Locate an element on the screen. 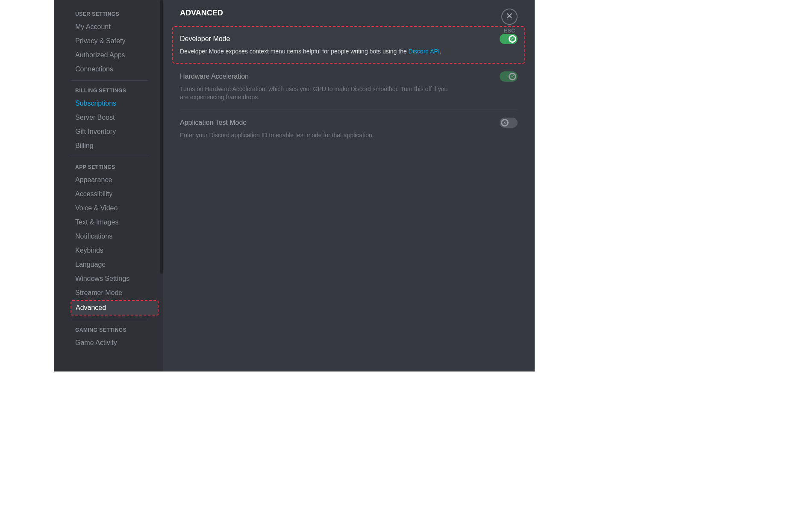 Image resolution: width=812 pixels, height=513 pixels. sidebar-item-accessibility: Accessibility is located at coordinates (115, 194).